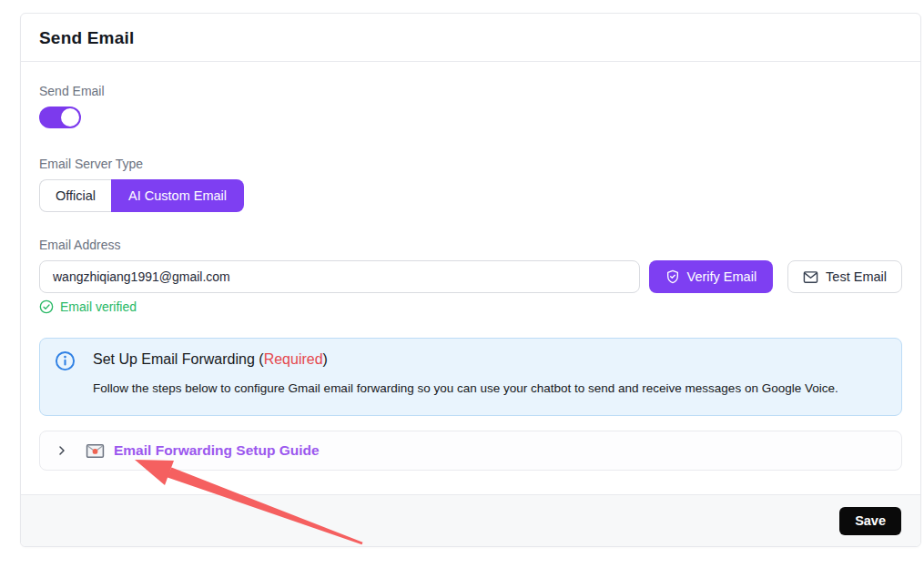 This screenshot has width=924, height=568. Describe the element at coordinates (471, 307) in the screenshot. I see `email-verified-status: Email verified` at that location.